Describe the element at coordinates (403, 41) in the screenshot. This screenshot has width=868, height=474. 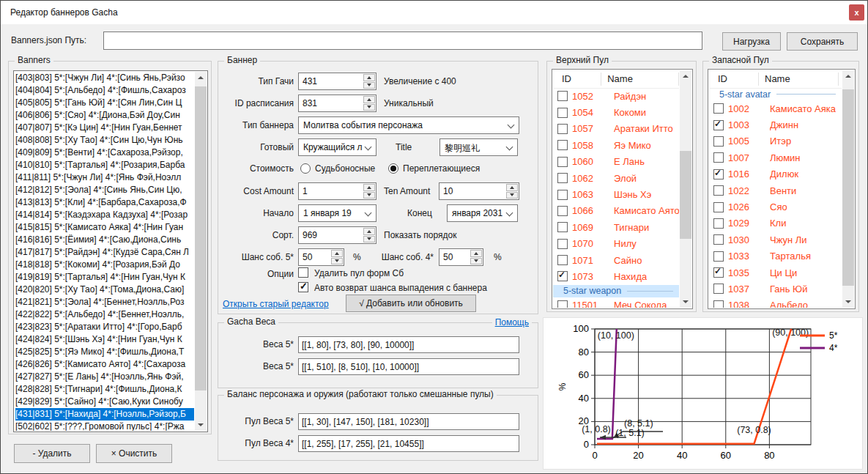
I see `path-input` at that location.